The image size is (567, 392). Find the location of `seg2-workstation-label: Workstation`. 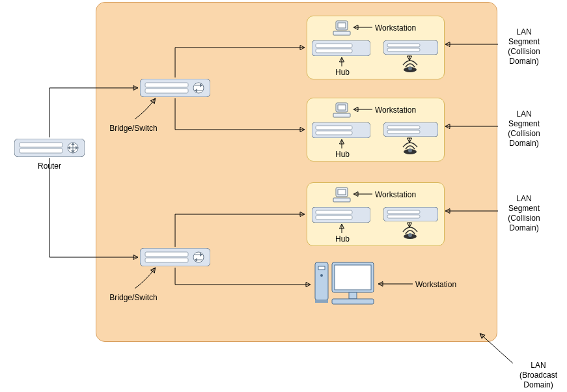

seg2-workstation-label: Workstation is located at coordinates (396, 111).